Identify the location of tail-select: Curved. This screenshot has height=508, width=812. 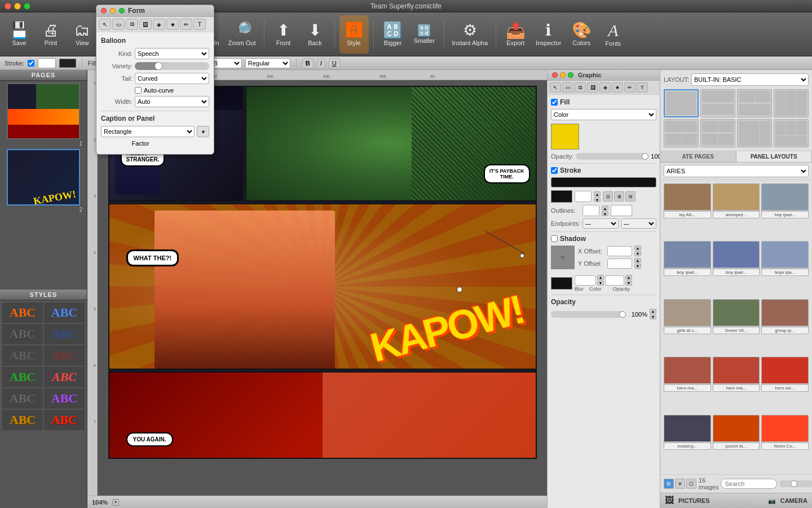
(172, 78).